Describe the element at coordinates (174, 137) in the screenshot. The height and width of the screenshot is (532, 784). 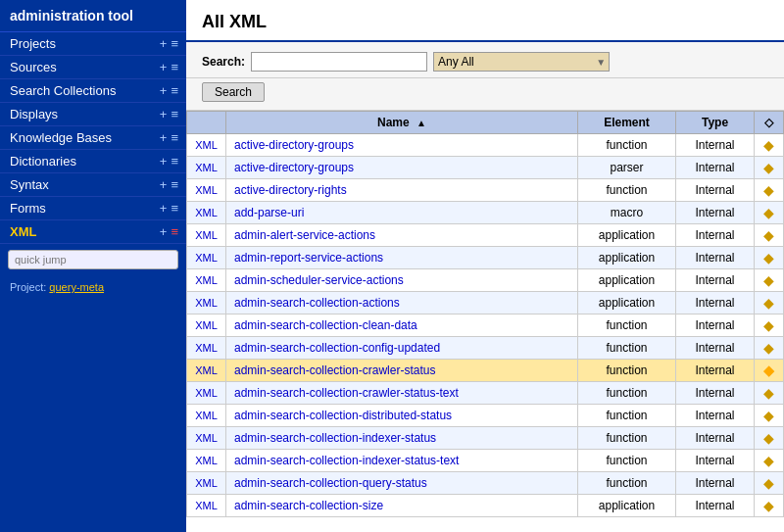
I see `menu-icon-knowledge-bases: ≡` at that location.